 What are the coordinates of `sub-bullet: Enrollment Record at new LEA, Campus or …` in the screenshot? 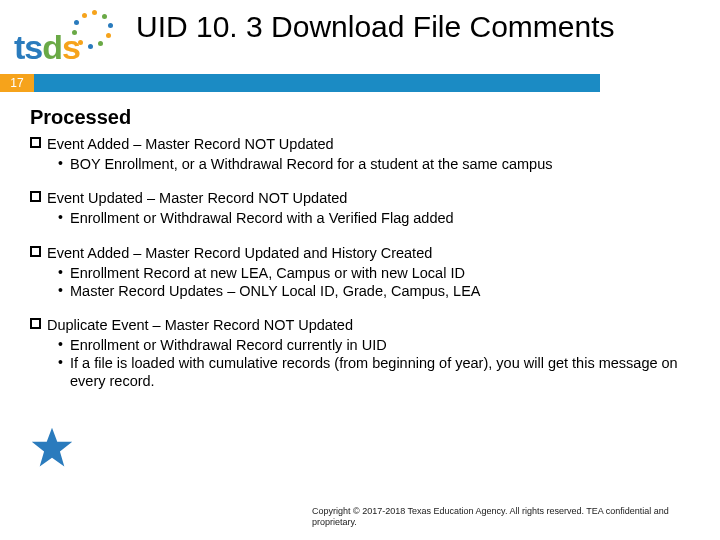 It's located at (377, 273).